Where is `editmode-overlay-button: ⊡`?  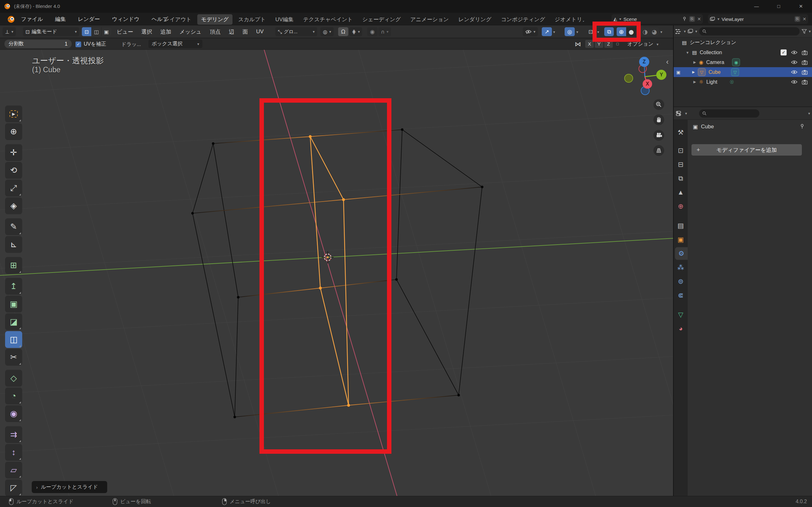 editmode-overlay-button: ⊡ is located at coordinates (591, 32).